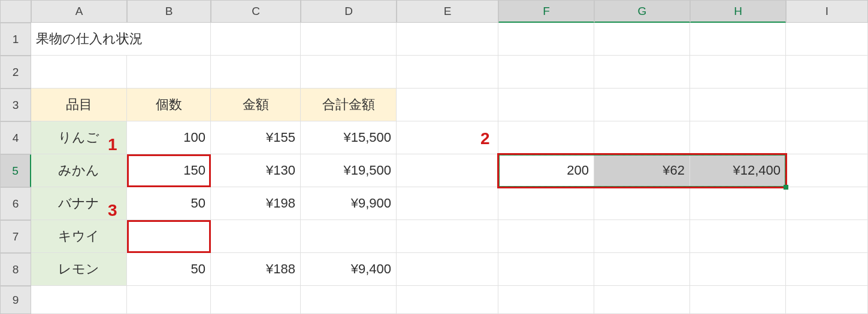 The width and height of the screenshot is (868, 314). I want to click on col-header-G: G, so click(642, 11).